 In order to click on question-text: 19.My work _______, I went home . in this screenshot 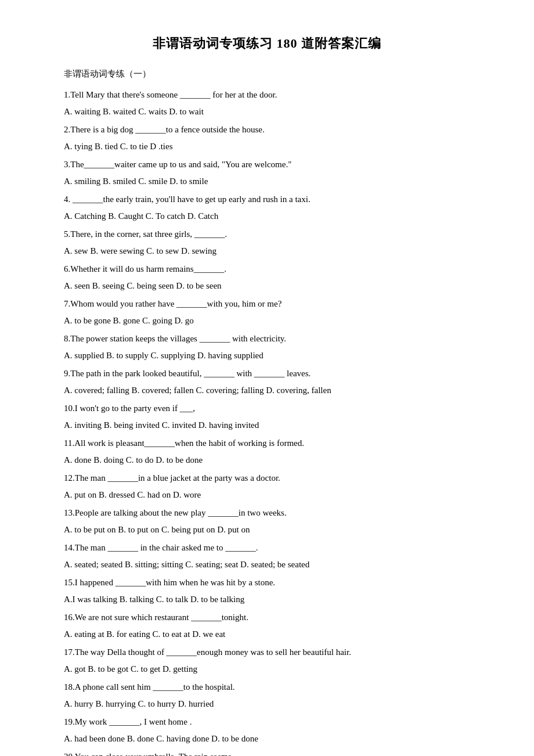, I will do `click(267, 722)`.